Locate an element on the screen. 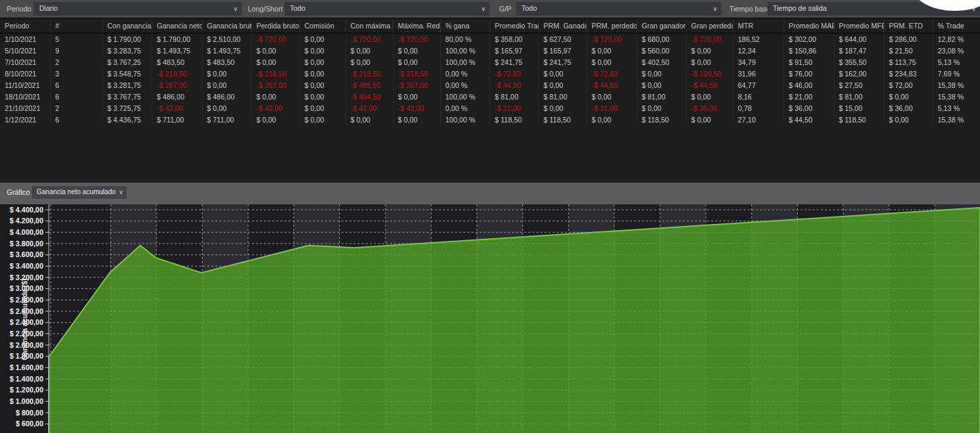 This screenshot has width=980, height=433. table-cell: $ 355,50 is located at coordinates (859, 62).